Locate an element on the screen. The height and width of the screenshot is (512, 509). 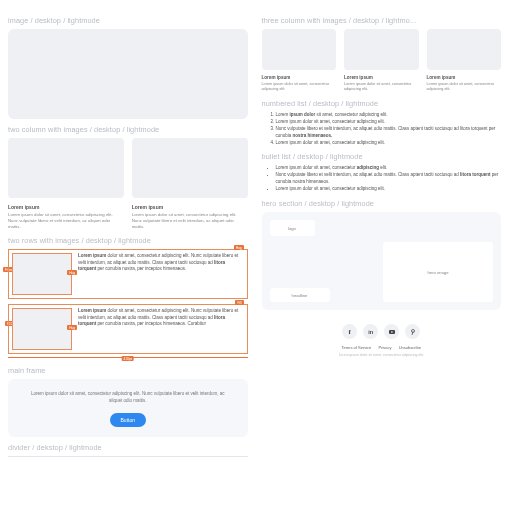
label-bullet: bullet list / desktop / lightmode is located at coordinates (382, 156).